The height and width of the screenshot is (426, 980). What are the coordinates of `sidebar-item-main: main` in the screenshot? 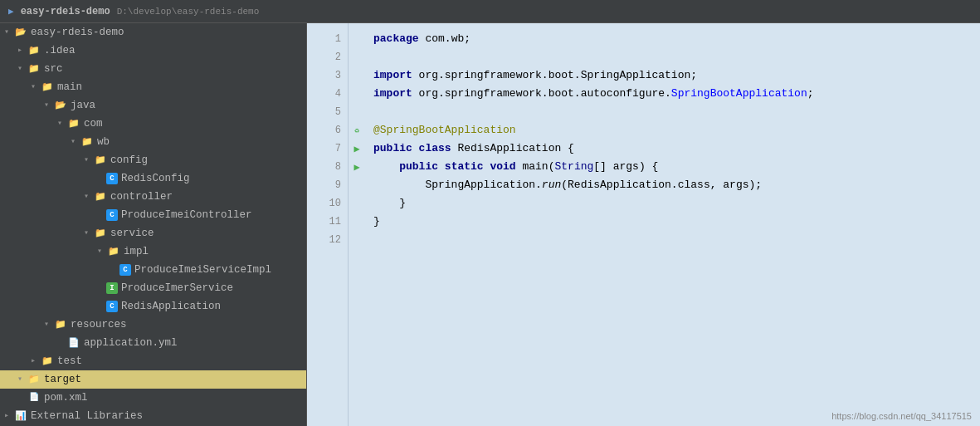 It's located at (153, 87).